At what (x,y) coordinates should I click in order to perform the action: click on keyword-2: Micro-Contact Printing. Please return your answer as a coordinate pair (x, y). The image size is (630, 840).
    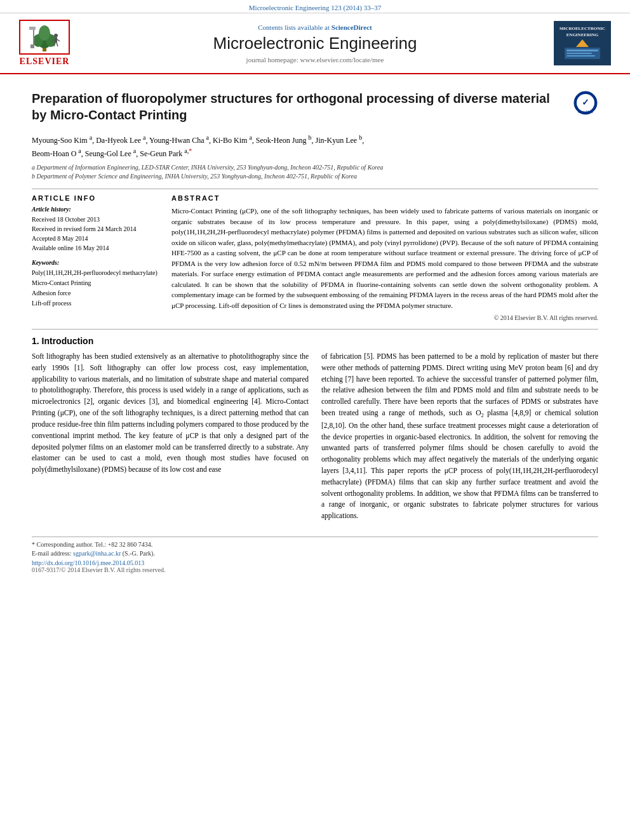
    Looking at the image, I should click on (95, 283).